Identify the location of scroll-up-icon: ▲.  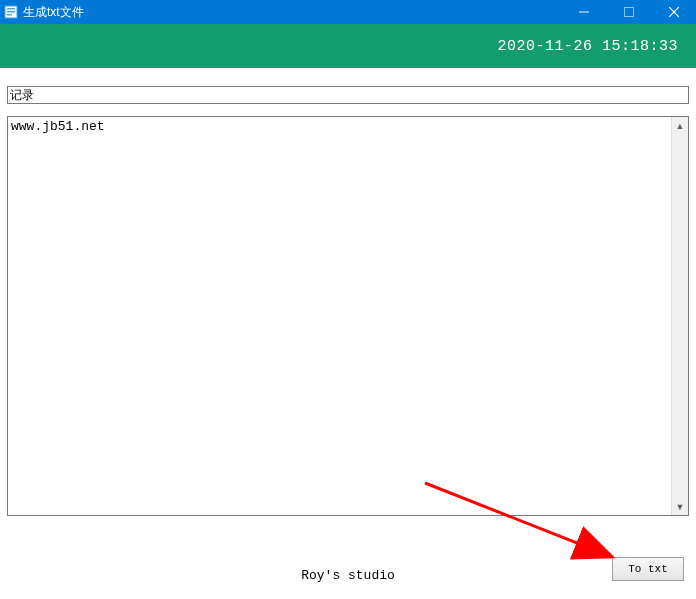
(680, 126).